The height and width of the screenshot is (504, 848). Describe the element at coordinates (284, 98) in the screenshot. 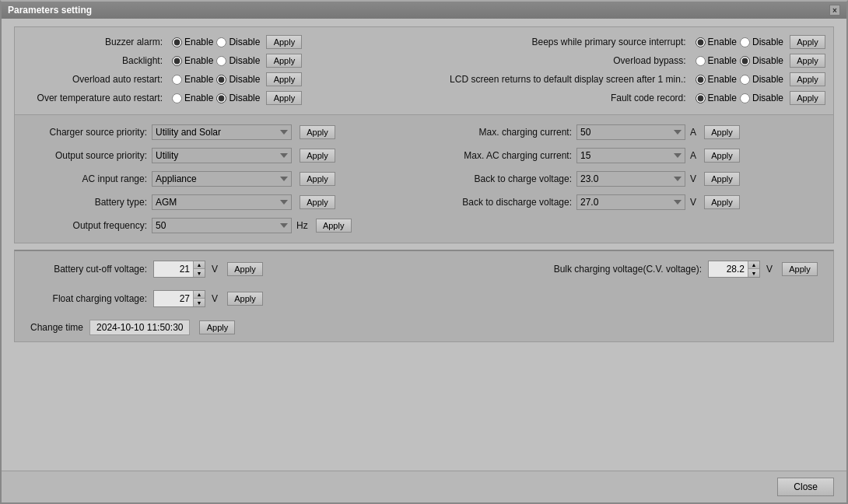

I see `over-temp-apply-button: Apply` at that location.